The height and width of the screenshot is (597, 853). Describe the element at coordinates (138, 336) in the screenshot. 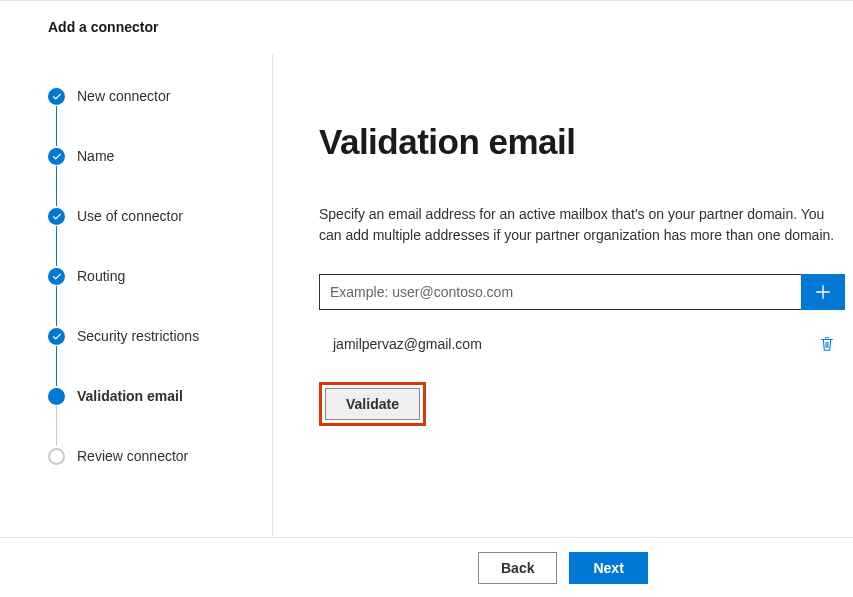

I see `step-label: Security restrictions` at that location.